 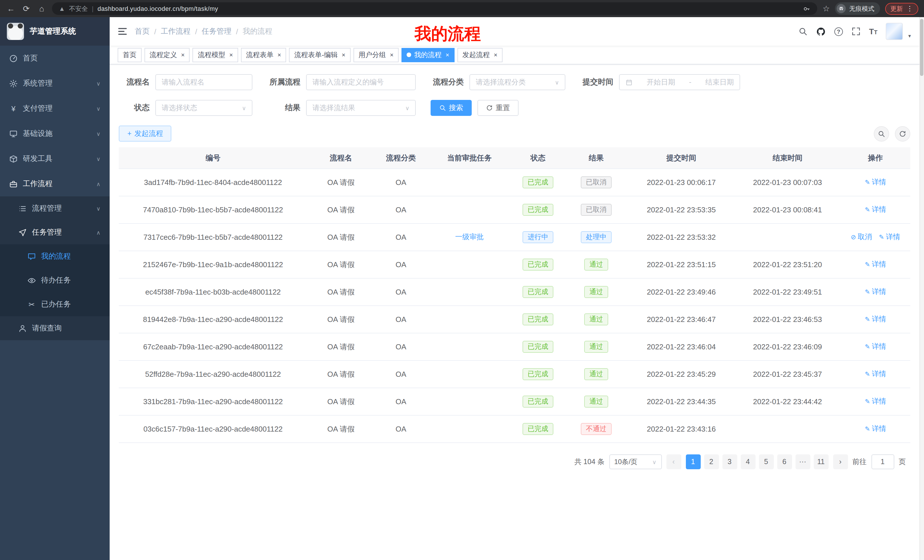 I want to click on browser-menu-icon: ⋮, so click(x=910, y=9).